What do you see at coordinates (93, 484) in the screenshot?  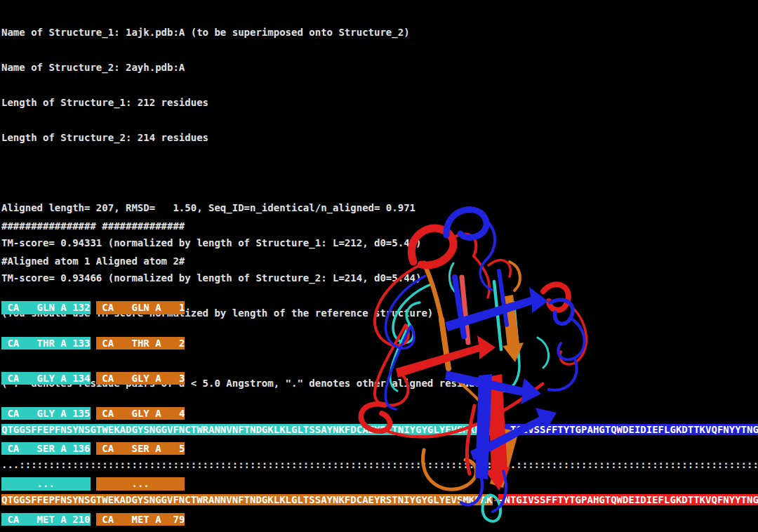 I see `table-row-ellipsis: ... ...` at bounding box center [93, 484].